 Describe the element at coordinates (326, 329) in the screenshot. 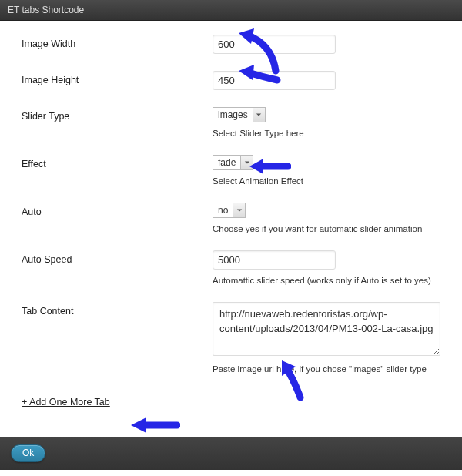

I see `tab-content-textarea` at that location.